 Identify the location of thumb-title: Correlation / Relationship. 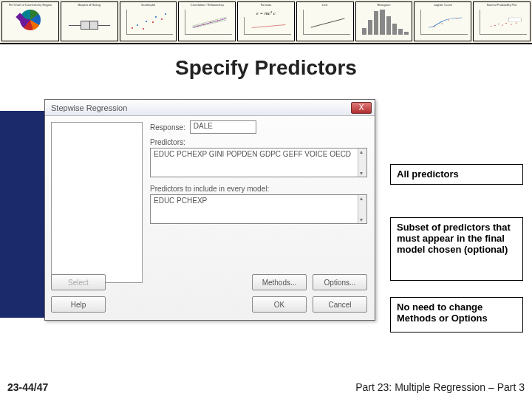
(207, 4).